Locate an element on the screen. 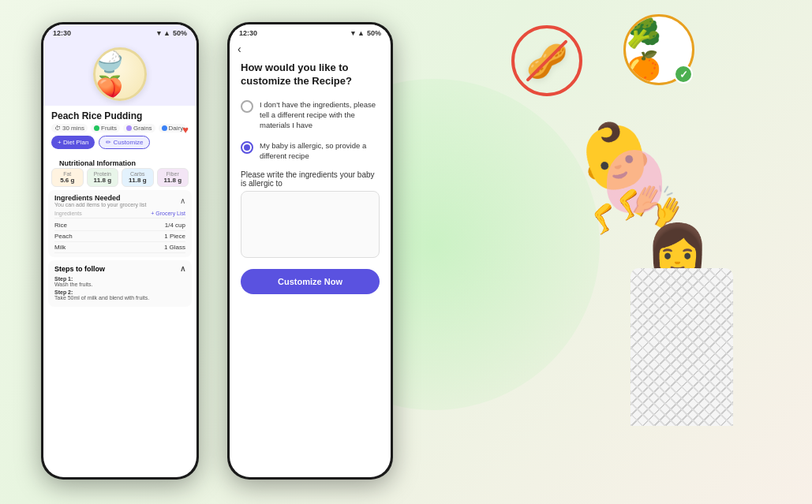 This screenshot has height=504, width=812. nutritional-section: Nutritional Information Fat 5.6 g Protei… is located at coordinates (120, 172).